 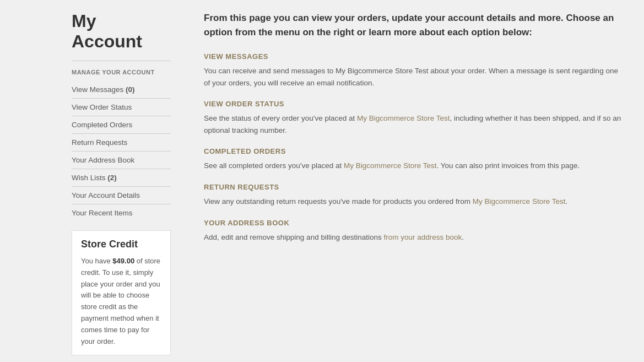 What do you see at coordinates (121, 61) in the screenshot?
I see `sidebar-divider` at bounding box center [121, 61].